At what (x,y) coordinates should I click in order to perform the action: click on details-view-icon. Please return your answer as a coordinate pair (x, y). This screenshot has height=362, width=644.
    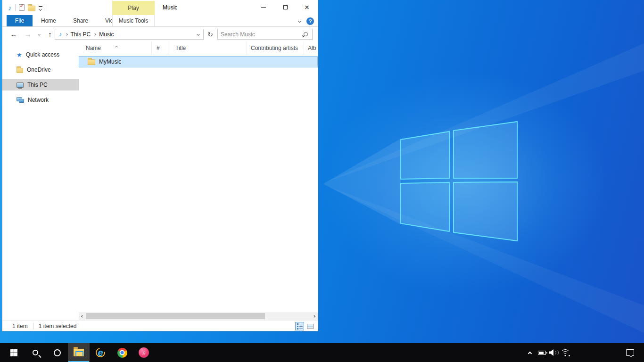
    Looking at the image, I should click on (300, 326).